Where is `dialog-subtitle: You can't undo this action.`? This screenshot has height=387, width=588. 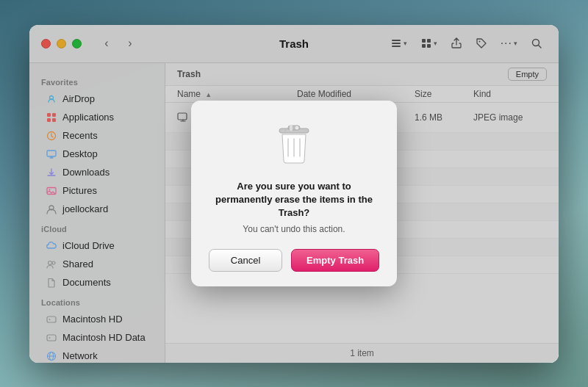 dialog-subtitle: You can't undo this action. is located at coordinates (294, 229).